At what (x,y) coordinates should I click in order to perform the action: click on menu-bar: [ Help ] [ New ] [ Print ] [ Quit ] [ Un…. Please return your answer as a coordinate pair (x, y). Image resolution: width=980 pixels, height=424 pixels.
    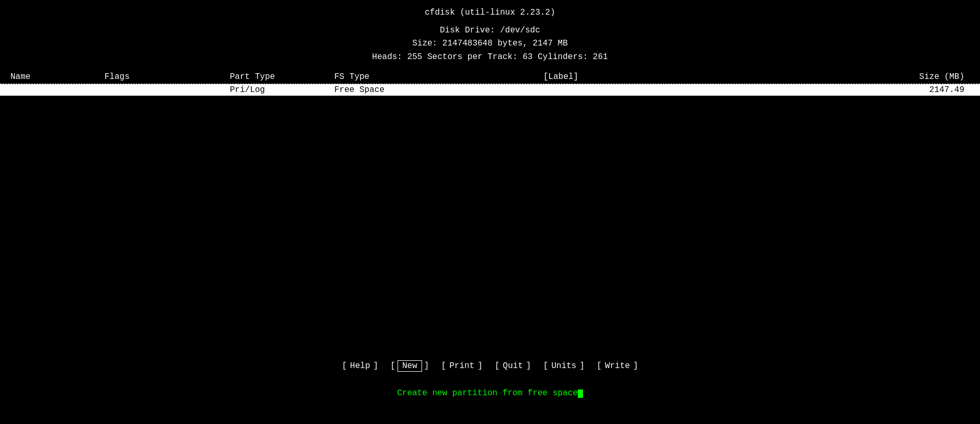
    Looking at the image, I should click on (490, 366).